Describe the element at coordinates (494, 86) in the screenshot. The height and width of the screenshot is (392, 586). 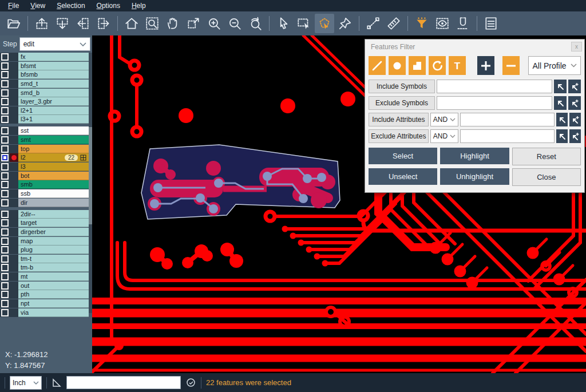
I see `include-symbols-input` at that location.